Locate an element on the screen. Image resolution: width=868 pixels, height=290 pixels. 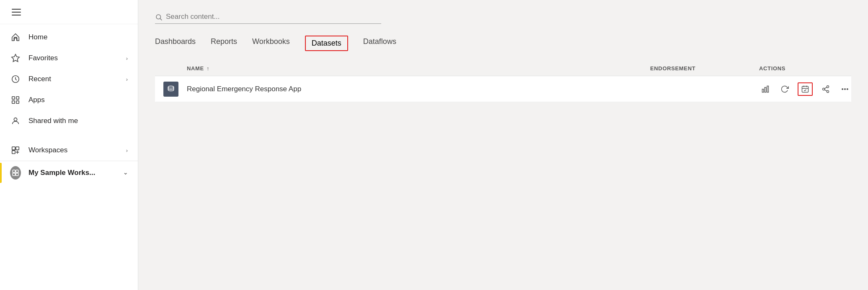
column-actions-header: ACTIONS is located at coordinates (801, 69).